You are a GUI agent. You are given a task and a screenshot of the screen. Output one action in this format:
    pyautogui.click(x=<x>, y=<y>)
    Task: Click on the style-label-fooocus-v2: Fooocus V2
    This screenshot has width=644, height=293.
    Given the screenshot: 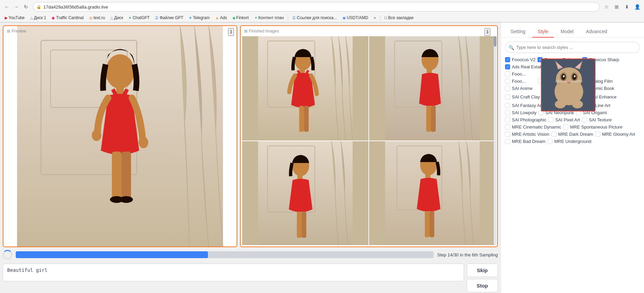 What is the action you would take?
    pyautogui.click(x=524, y=59)
    